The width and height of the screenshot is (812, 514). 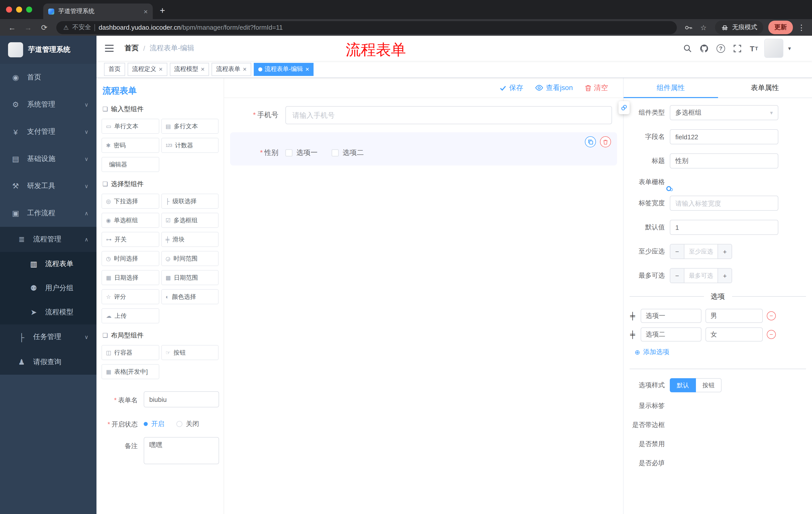 What do you see at coordinates (48, 132) in the screenshot?
I see `sidebar-item-payment-management: ¥ 支付管理 ∨` at bounding box center [48, 132].